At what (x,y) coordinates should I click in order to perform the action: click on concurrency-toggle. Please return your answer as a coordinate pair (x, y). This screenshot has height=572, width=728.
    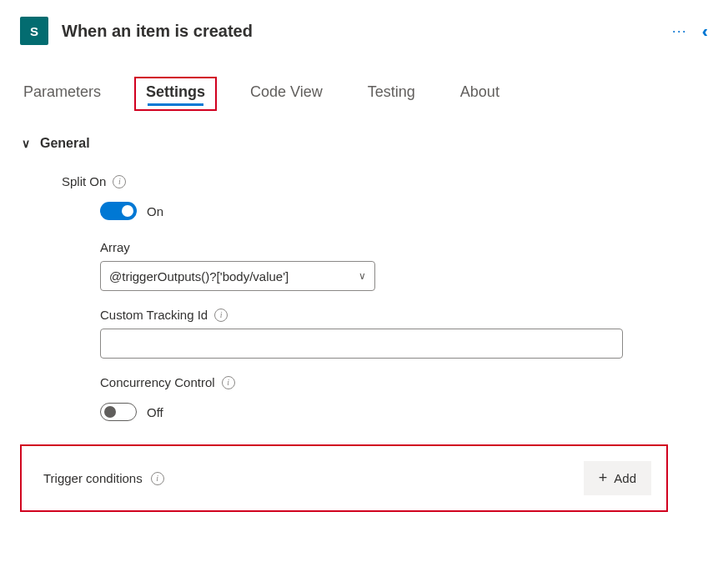
    Looking at the image, I should click on (118, 412).